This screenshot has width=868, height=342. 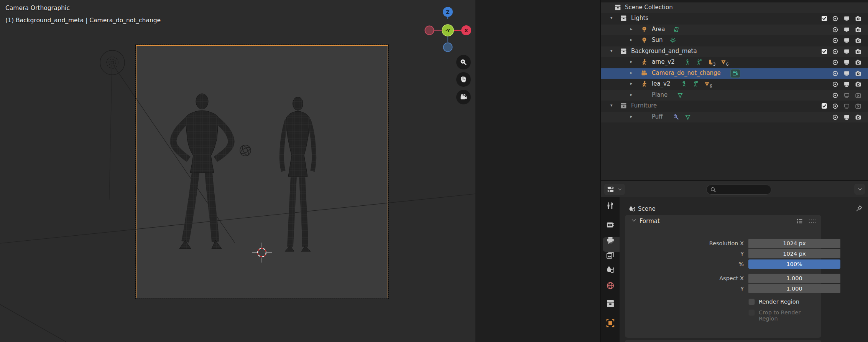 I want to click on camera-view-button, so click(x=464, y=97).